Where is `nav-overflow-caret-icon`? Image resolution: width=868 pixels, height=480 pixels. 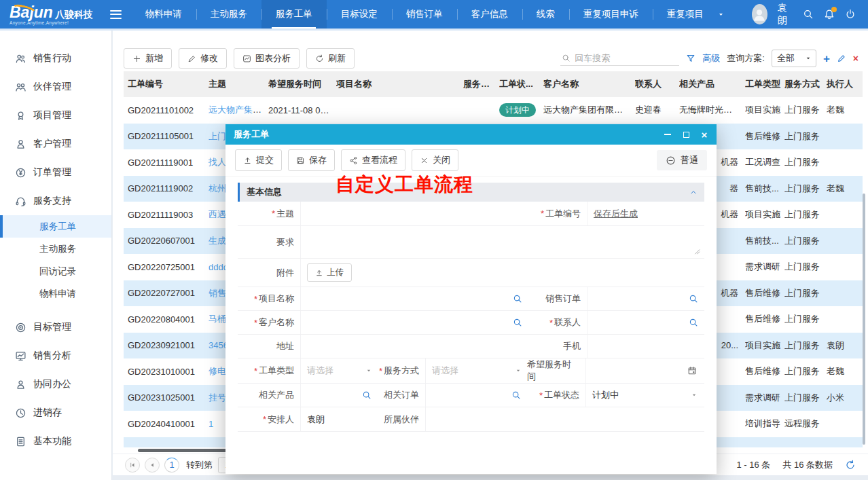 nav-overflow-caret-icon is located at coordinates (721, 15).